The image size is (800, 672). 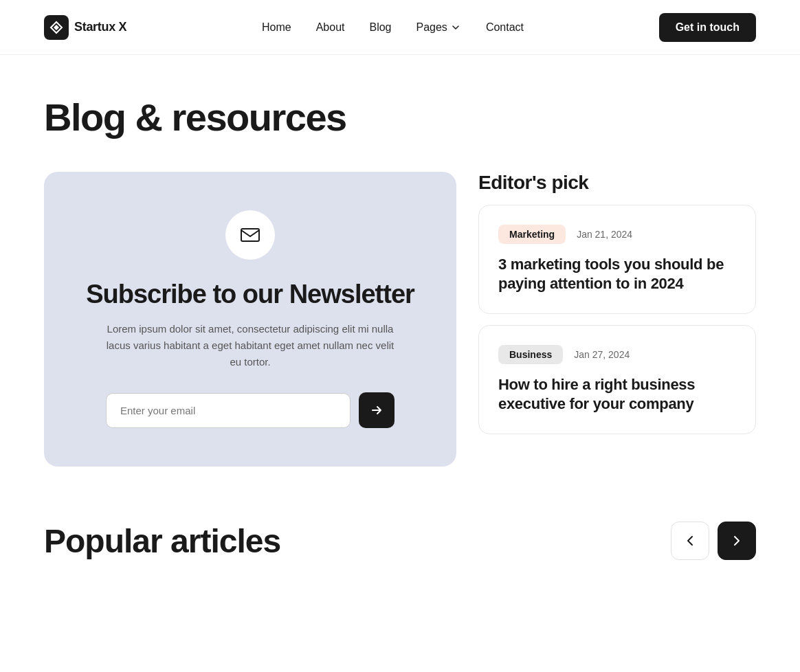 What do you see at coordinates (617, 183) in the screenshot?
I see `editors-pick-title: Editor's pick` at bounding box center [617, 183].